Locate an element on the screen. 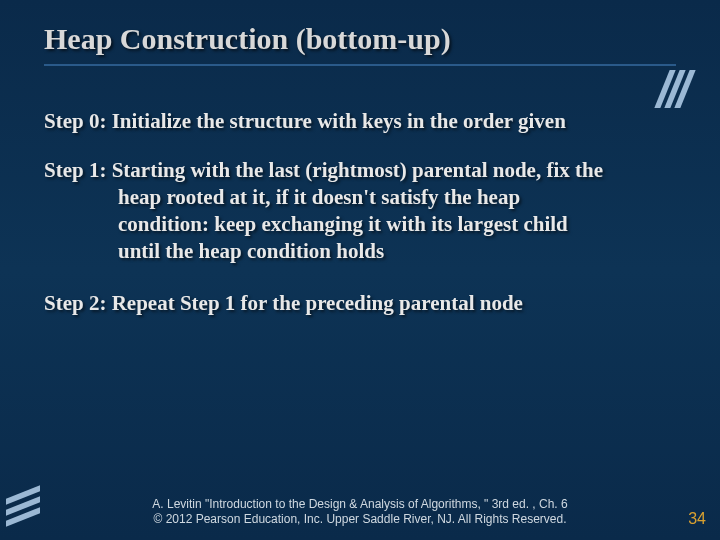  decoration-top-slashes is located at coordinates (673, 91).